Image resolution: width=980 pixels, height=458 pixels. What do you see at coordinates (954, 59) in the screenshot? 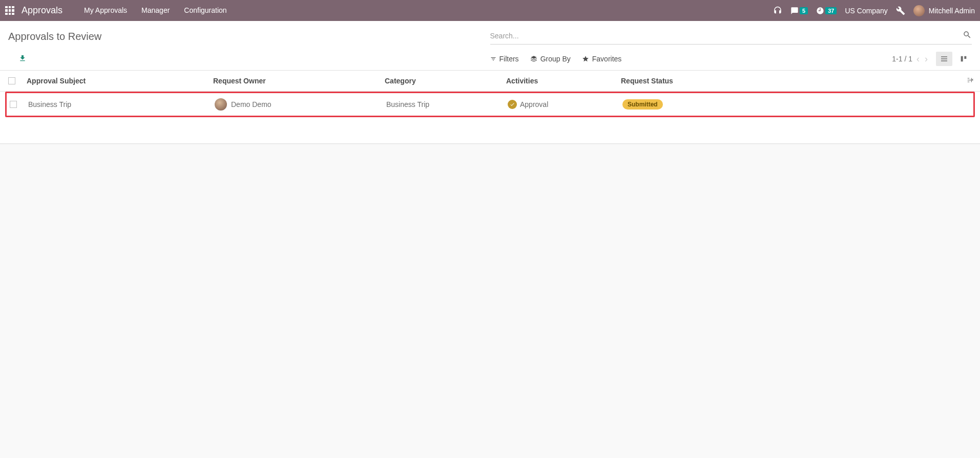
I see `view-switcher` at bounding box center [954, 59].